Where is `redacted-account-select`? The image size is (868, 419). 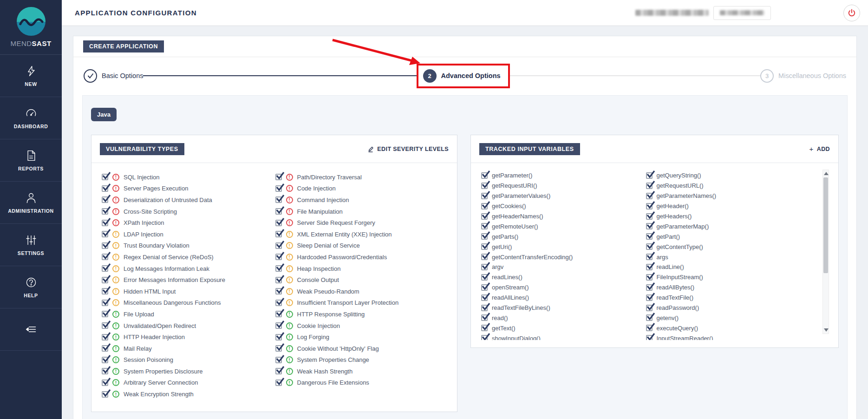 redacted-account-select is located at coordinates (742, 13).